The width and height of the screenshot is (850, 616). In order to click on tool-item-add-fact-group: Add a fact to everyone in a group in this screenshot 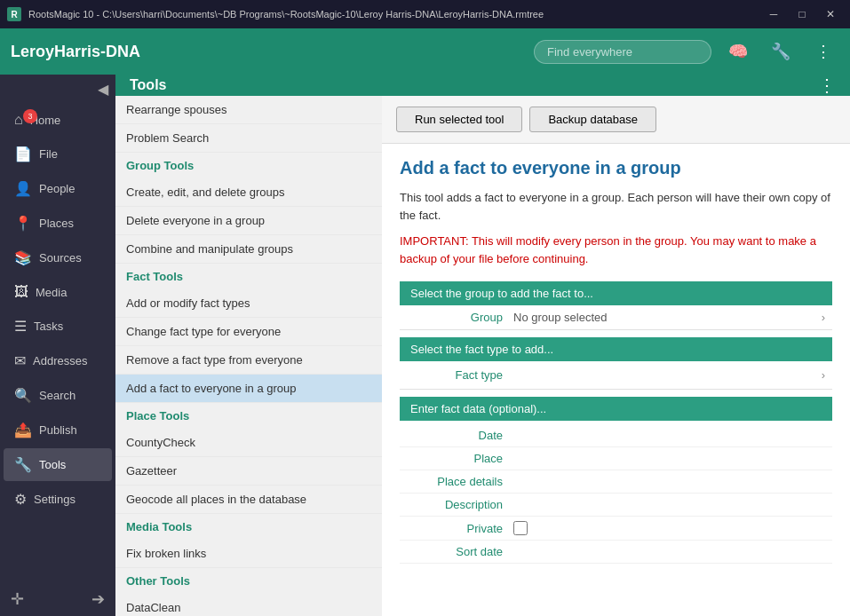, I will do `click(249, 389)`.